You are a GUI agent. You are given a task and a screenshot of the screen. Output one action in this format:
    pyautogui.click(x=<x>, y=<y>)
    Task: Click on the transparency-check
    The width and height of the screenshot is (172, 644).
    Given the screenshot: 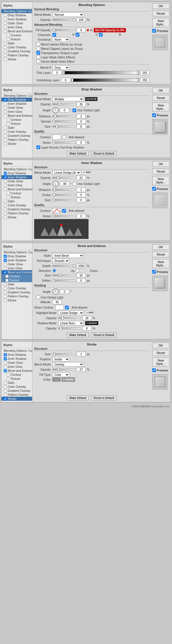 What is the action you would take?
    pyautogui.click(x=38, y=53)
    